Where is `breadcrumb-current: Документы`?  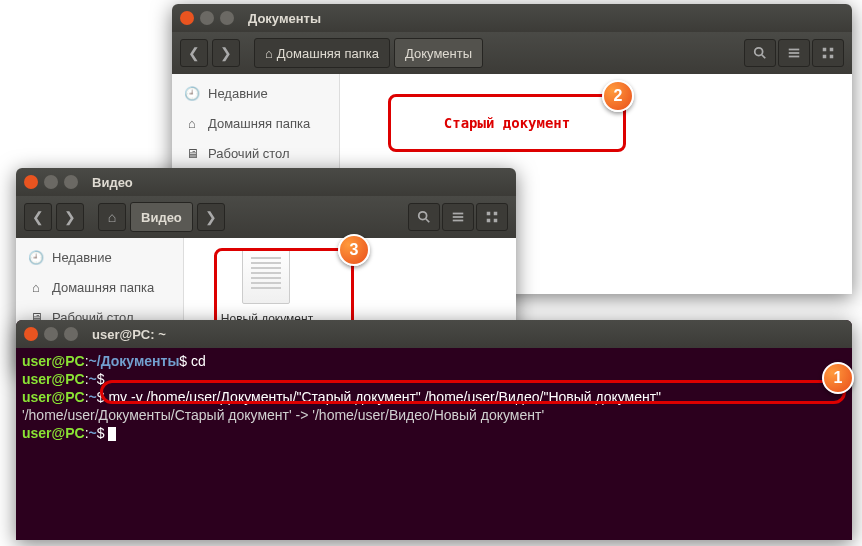
breadcrumb-current: Документы is located at coordinates (438, 53).